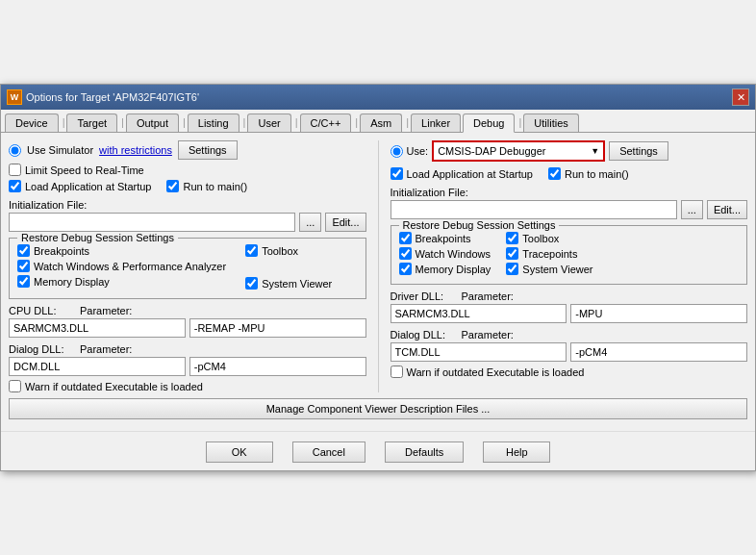 The image size is (756, 555). Describe the element at coordinates (97, 366) in the screenshot. I see `dialog-dll-left-input` at that location.